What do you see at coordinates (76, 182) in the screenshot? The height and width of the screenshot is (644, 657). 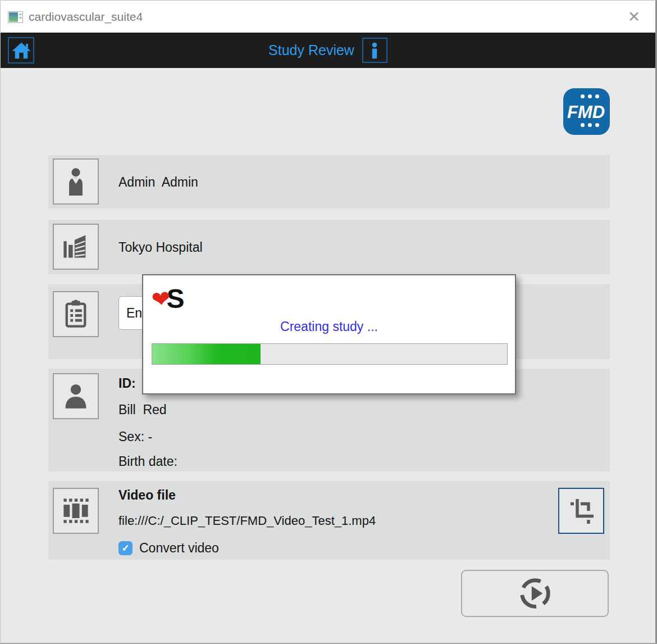 I see `user-suit-icon` at bounding box center [76, 182].